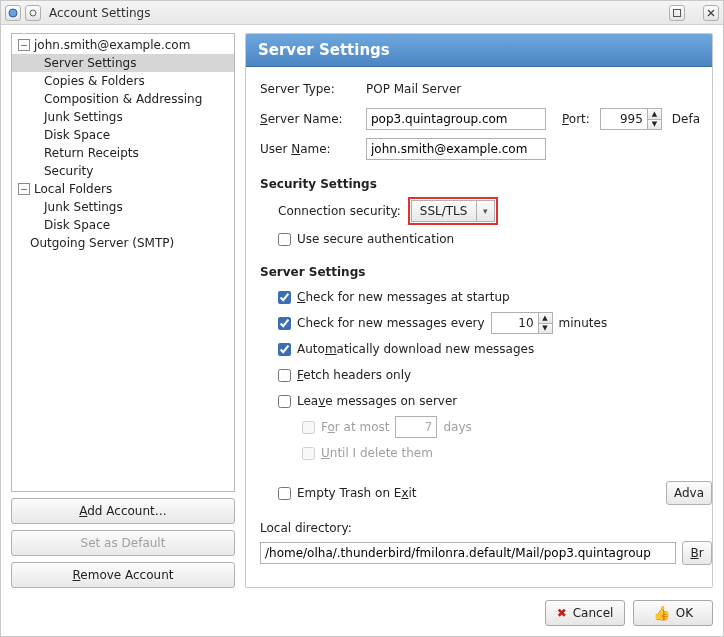 The width and height of the screenshot is (724, 637). Describe the element at coordinates (362, 13) in the screenshot. I see `titlebar: Account Settings` at that location.